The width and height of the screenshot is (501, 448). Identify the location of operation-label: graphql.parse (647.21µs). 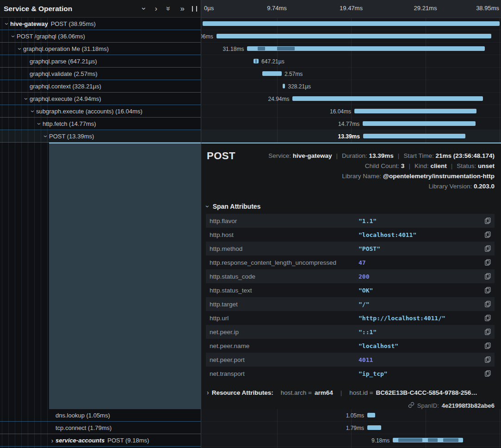
(63, 61).